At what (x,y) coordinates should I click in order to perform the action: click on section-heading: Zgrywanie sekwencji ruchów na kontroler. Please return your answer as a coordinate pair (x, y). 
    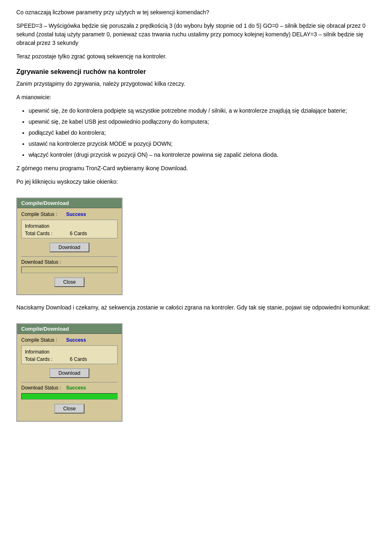
    Looking at the image, I should click on (196, 72).